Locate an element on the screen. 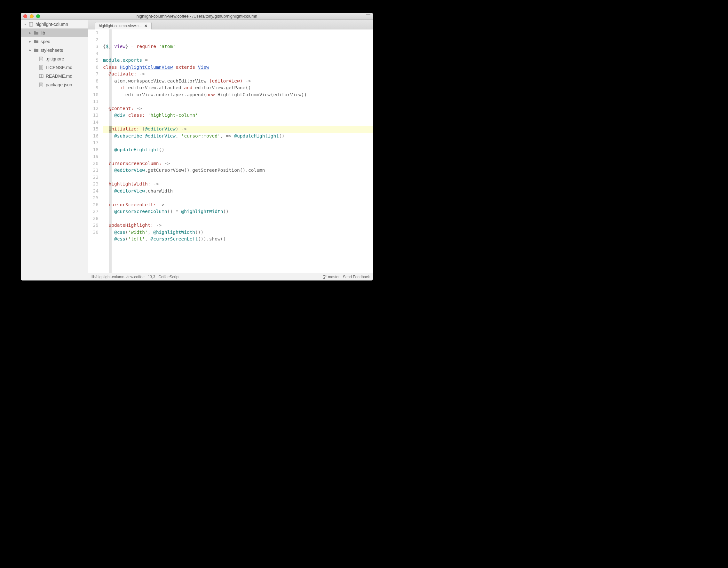 This screenshot has width=728, height=568. send-feedback-link: Send Feedback is located at coordinates (356, 277).